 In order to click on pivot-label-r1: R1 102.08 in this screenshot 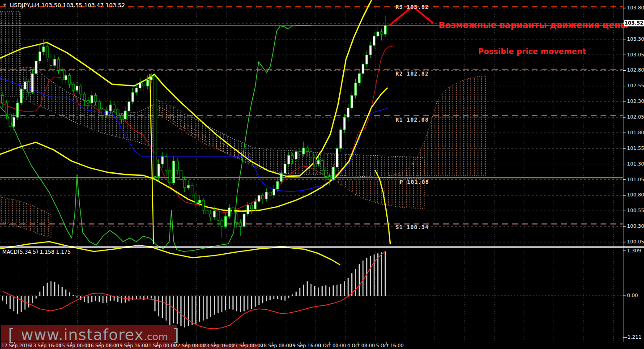, I will do `click(412, 120)`.